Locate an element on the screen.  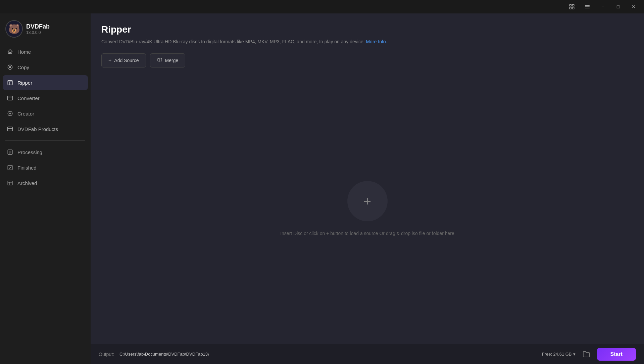
home-icon is located at coordinates (10, 52).